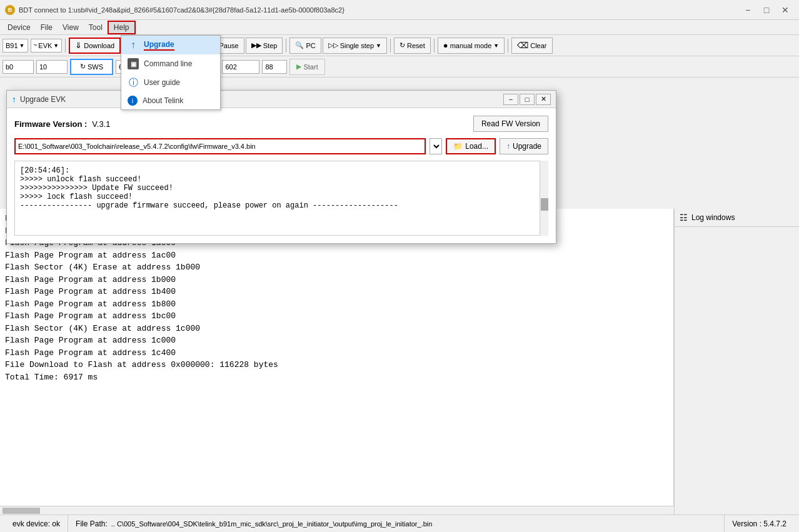  Describe the element at coordinates (181, 10) in the screenshot. I see `window-title: BDT connect to 1:usb#vid_248a&pid_8266#5…` at that location.